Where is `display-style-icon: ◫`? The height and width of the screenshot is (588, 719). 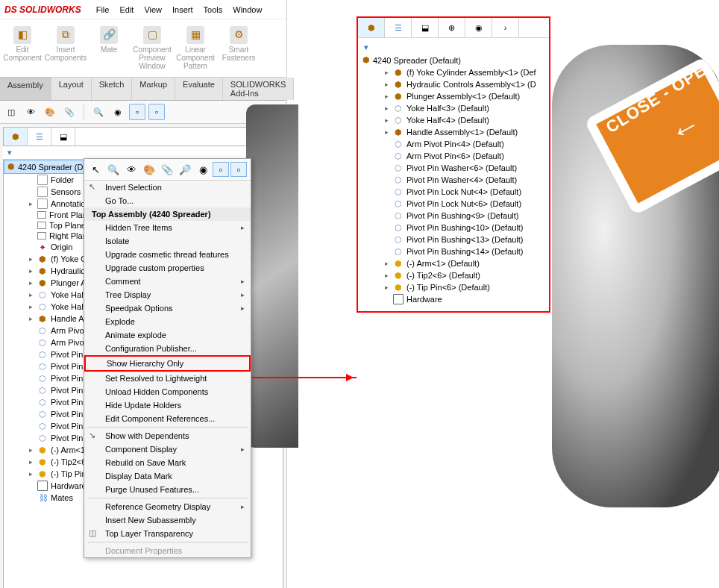
display-style-icon: ◫ is located at coordinates (11, 112).